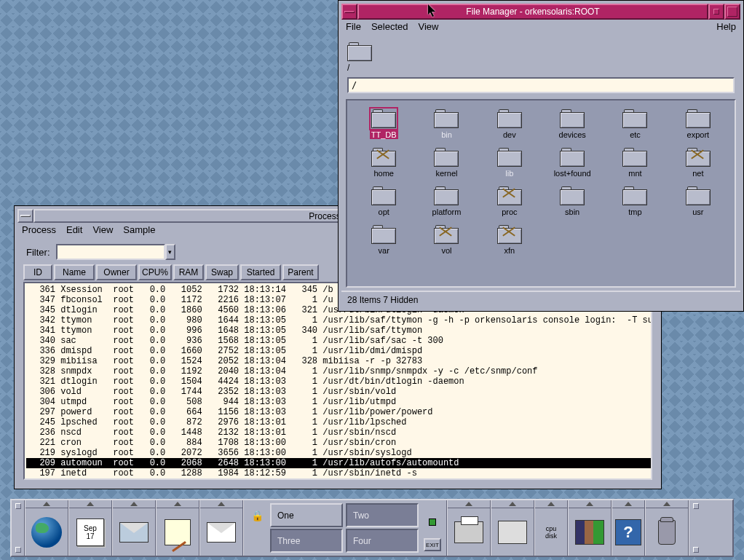 The width and height of the screenshot is (744, 560). What do you see at coordinates (339, 361) in the screenshot?
I see `process-row: 329 mibiisa root 0.0 1524 2052 18:13:04 …` at bounding box center [339, 361].